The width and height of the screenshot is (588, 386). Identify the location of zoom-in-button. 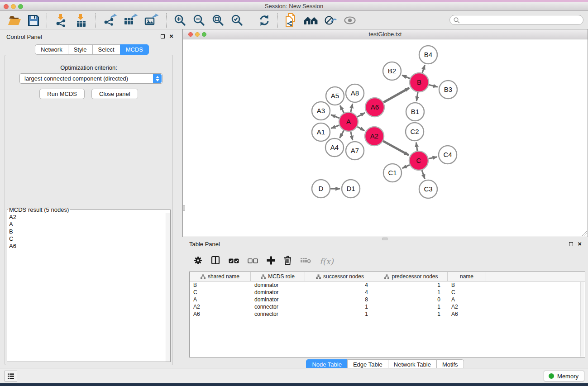
(180, 20).